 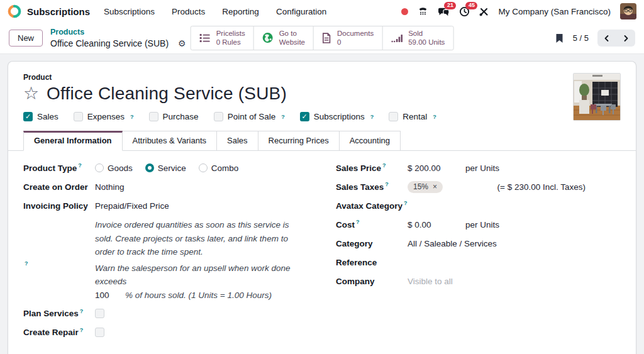 I want to click on checkbox-rental: Rental?, so click(x=413, y=117).